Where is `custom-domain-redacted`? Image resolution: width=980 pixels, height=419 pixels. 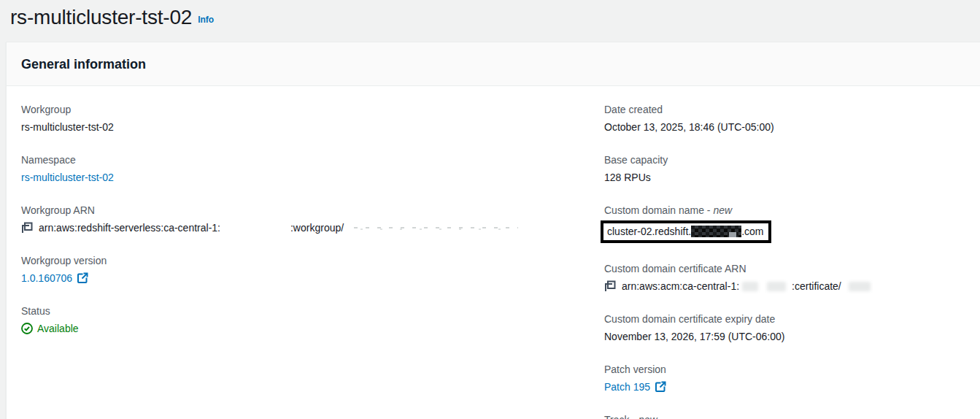
custom-domain-redacted is located at coordinates (717, 231).